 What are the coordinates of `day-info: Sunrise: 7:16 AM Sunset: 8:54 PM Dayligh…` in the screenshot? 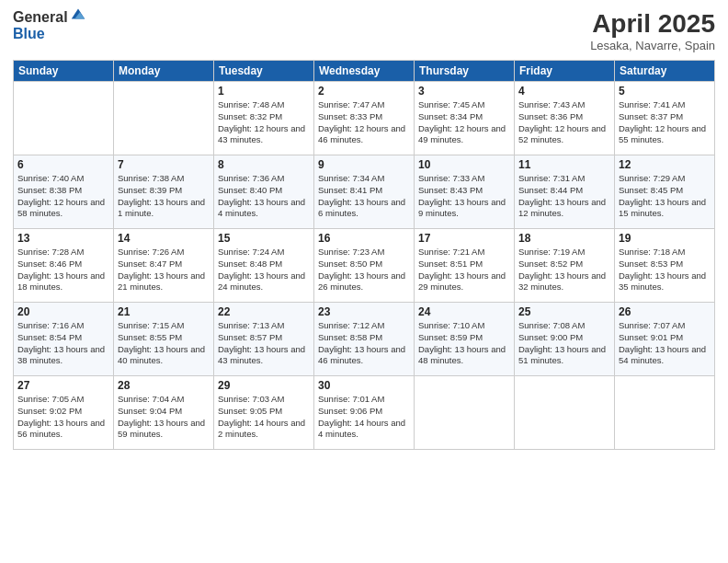 It's located at (63, 344).